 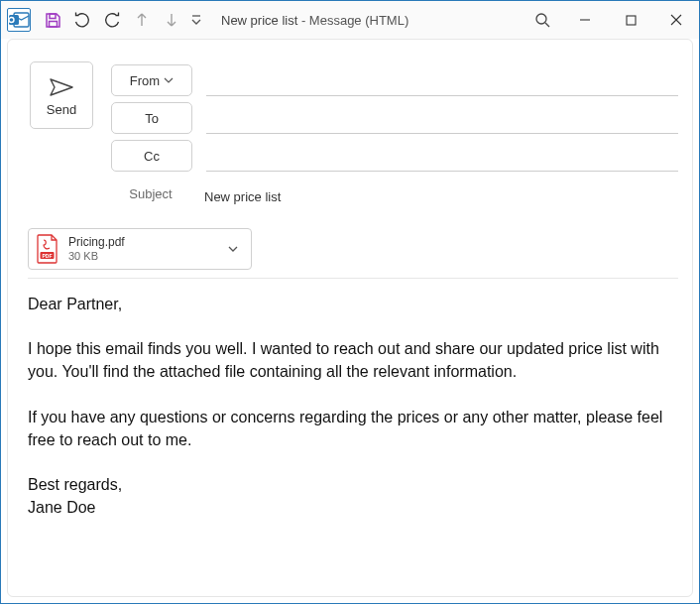 What do you see at coordinates (352, 303) in the screenshot?
I see `body-paragraph: Dear Partner,` at bounding box center [352, 303].